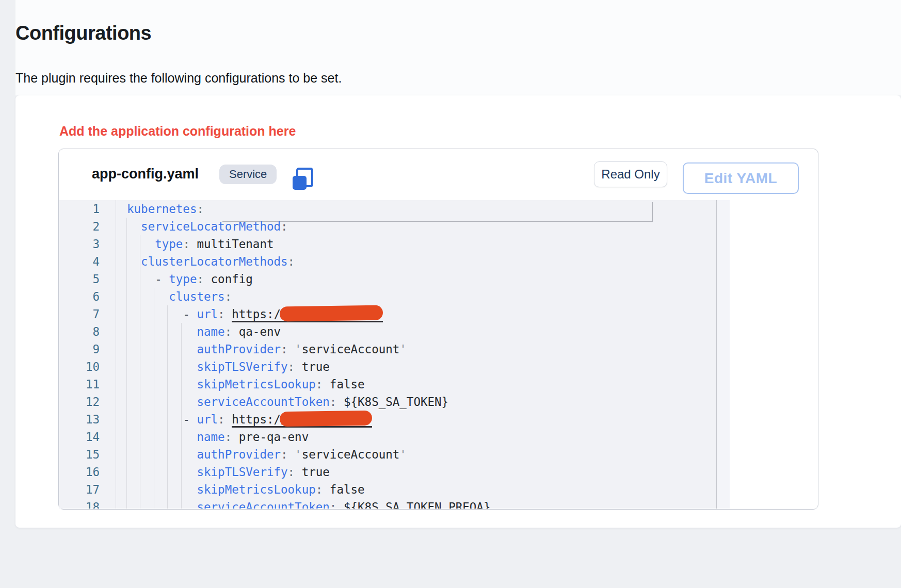 Image resolution: width=901 pixels, height=588 pixels. I want to click on code-line: 6 clusters:, so click(394, 297).